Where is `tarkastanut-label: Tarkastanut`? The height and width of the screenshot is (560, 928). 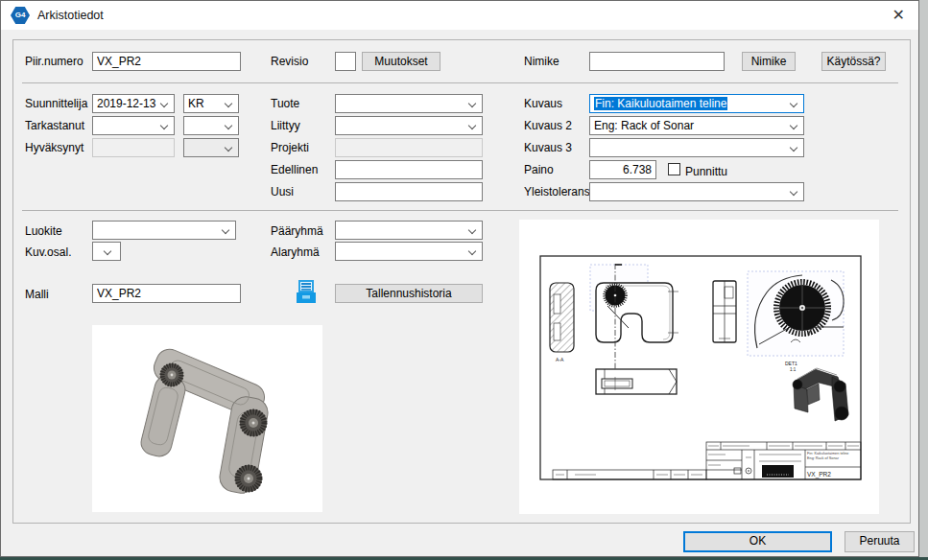 tarkastanut-label: Tarkastanut is located at coordinates (55, 126).